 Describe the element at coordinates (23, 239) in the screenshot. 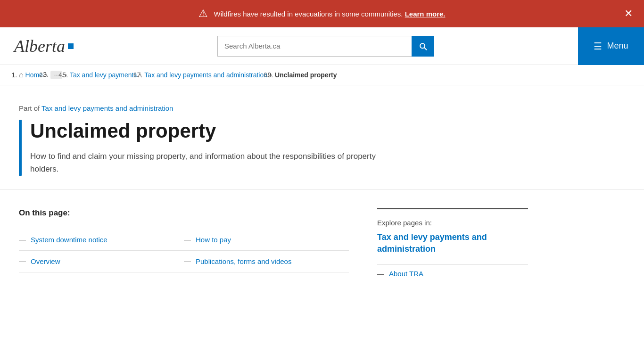

I see `dash-icon-1: —` at that location.